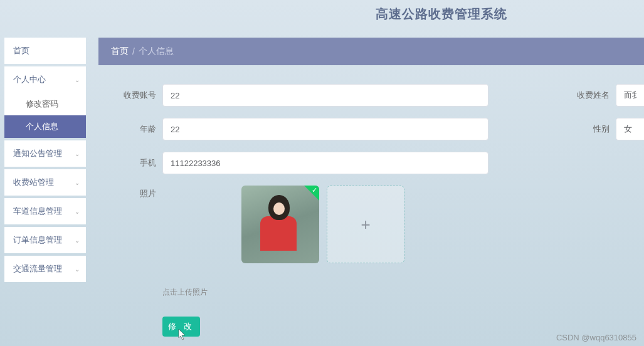  Describe the element at coordinates (365, 224) in the screenshot. I see `plus-icon: +` at that location.